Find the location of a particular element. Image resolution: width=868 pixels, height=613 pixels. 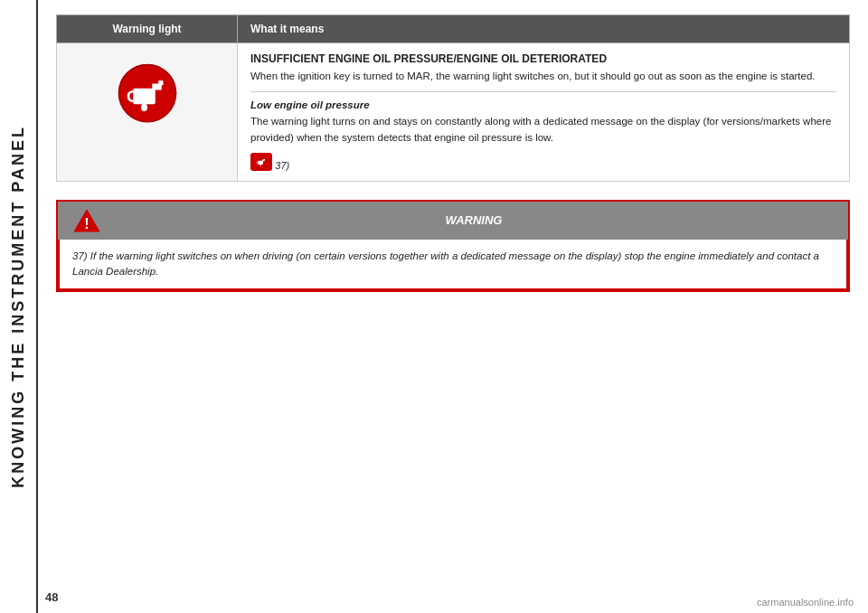

footnote-ref: 37) is located at coordinates (282, 165).